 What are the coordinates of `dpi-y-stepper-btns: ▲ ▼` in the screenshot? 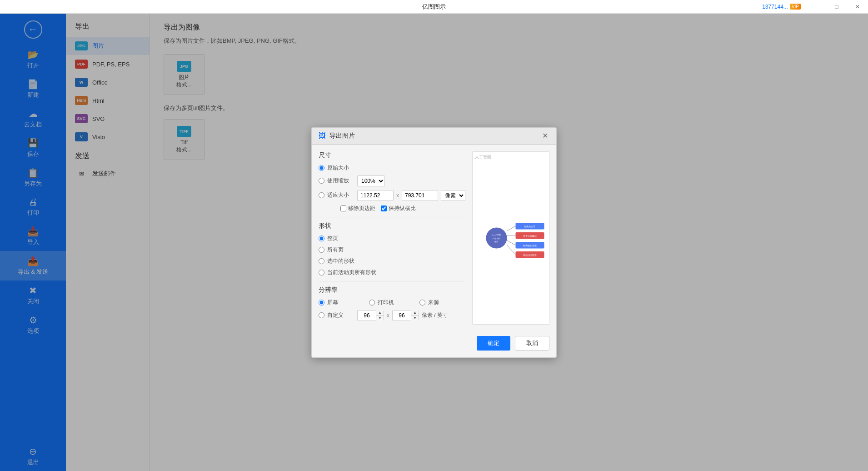 It's located at (414, 316).